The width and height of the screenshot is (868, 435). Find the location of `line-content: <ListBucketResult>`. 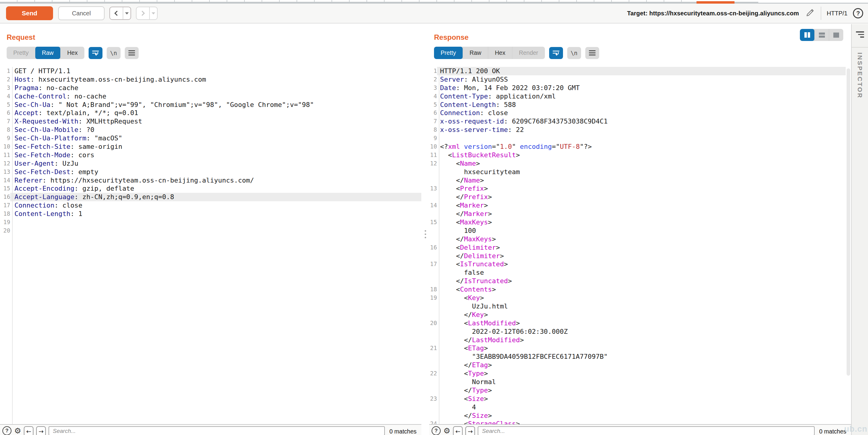

line-content: <ListBucketResult> is located at coordinates (642, 155).